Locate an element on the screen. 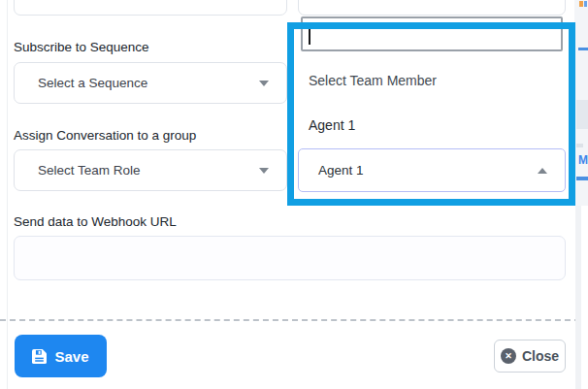 This screenshot has width=588, height=389. top-right-input-partial is located at coordinates (432, 8).